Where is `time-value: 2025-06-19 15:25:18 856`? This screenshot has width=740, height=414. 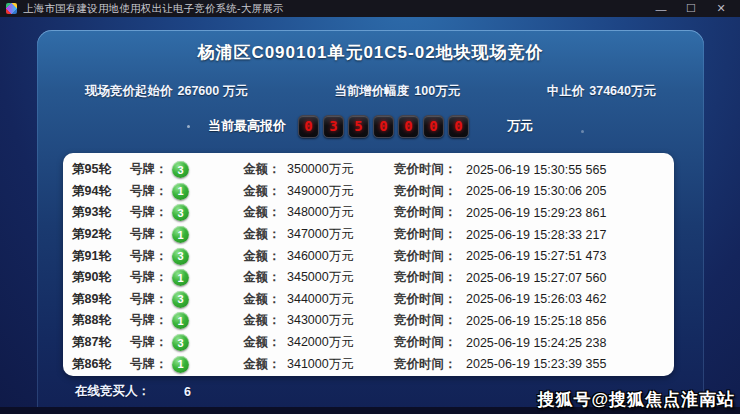
time-value: 2025-06-19 15:25:18 856 is located at coordinates (536, 321).